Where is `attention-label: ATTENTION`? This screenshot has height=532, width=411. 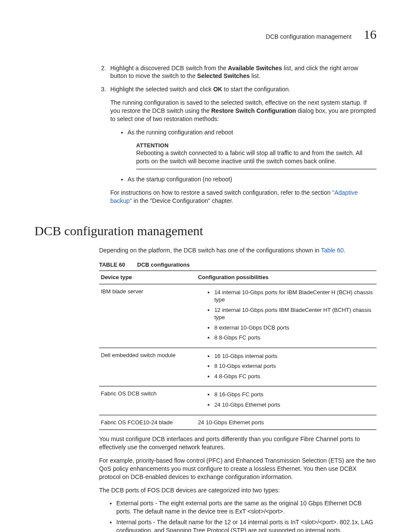
attention-label: ATTENTION is located at coordinates (256, 146).